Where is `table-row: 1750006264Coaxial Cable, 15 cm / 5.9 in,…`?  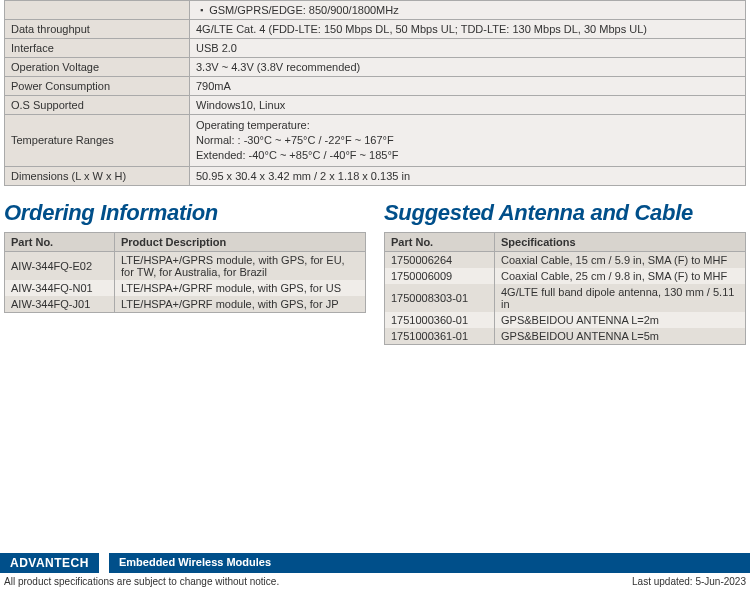
table-row: 1750006264Coaxial Cable, 15 cm / 5.9 in,… is located at coordinates (566, 260).